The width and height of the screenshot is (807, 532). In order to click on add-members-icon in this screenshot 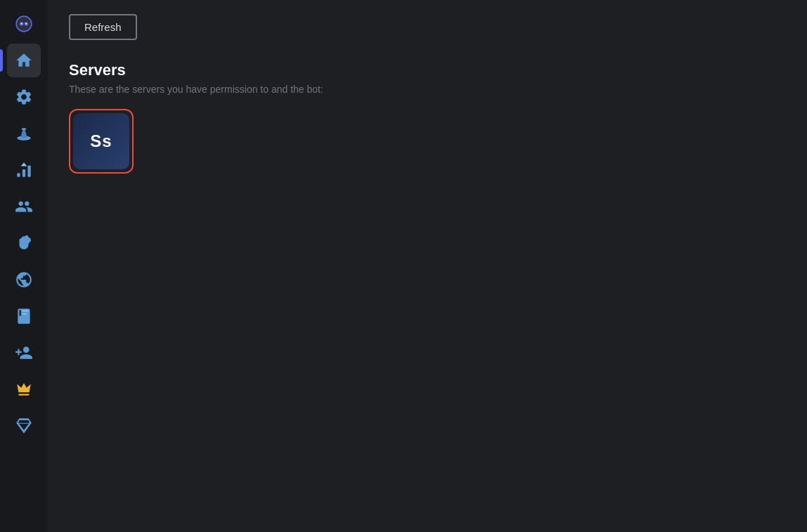, I will do `click(24, 353)`.